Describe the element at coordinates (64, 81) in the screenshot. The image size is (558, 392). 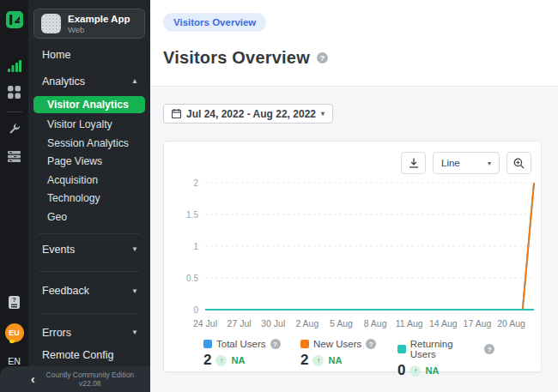
I see `menu-label: Analytics` at that location.